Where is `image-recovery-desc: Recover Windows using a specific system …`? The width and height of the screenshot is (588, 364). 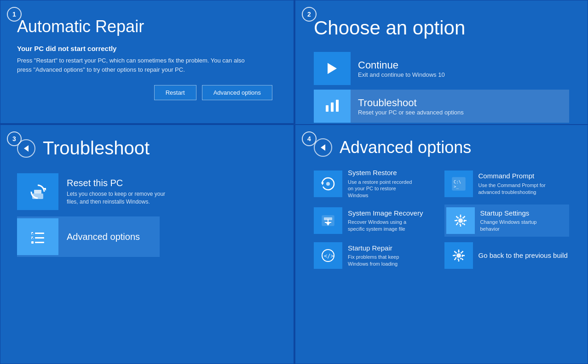 image-recovery-desc: Recover Windows using a specific system … is located at coordinates (382, 226).